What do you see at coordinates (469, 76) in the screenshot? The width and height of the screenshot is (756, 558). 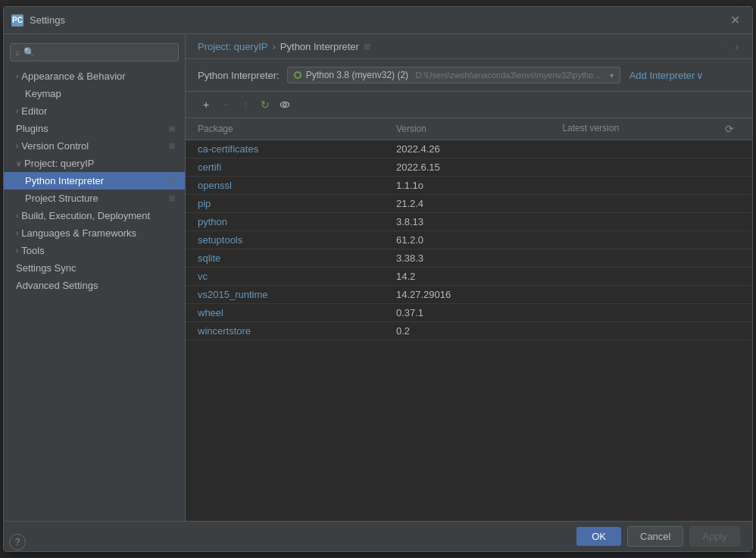 I see `interpreter-bar: Python Interpreter: Python 3.8 (myenv32)…` at bounding box center [469, 76].